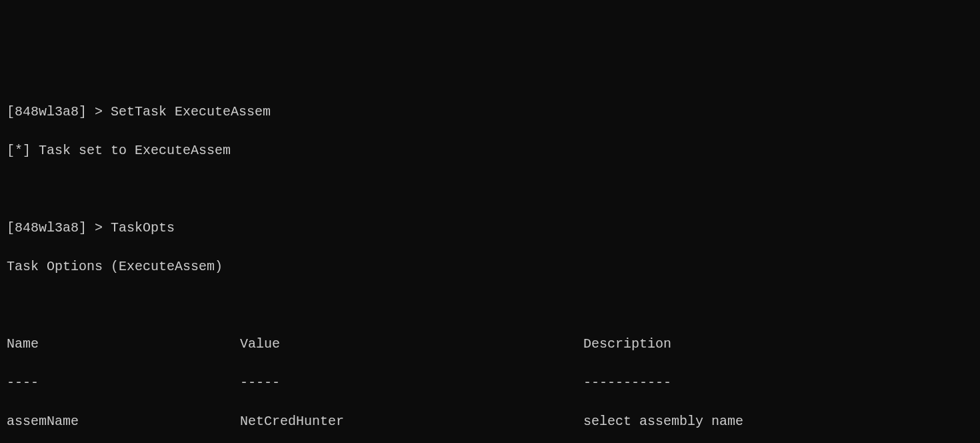 This screenshot has height=443, width=980. I want to click on dash-value: -----, so click(412, 383).